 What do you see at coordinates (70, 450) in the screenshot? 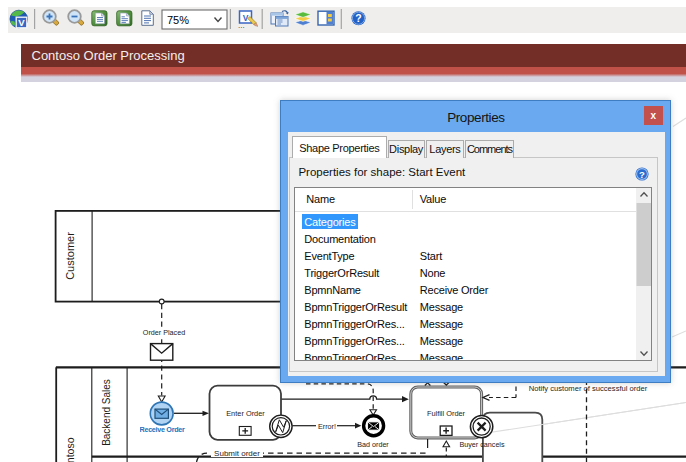
I see `svg-text: Contoso` at bounding box center [70, 450].